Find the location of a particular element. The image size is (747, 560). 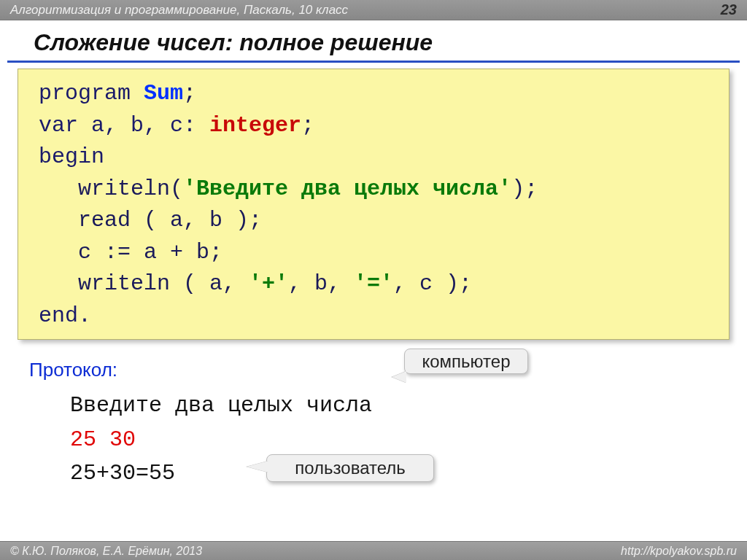

protocol-line-3: 25+30=55 is located at coordinates (123, 473).